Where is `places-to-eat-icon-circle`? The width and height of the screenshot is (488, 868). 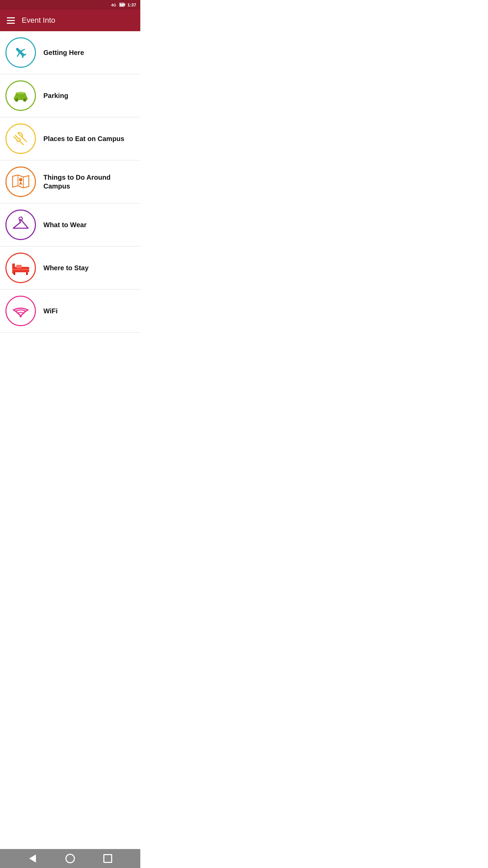
places-to-eat-icon-circle is located at coordinates (21, 139).